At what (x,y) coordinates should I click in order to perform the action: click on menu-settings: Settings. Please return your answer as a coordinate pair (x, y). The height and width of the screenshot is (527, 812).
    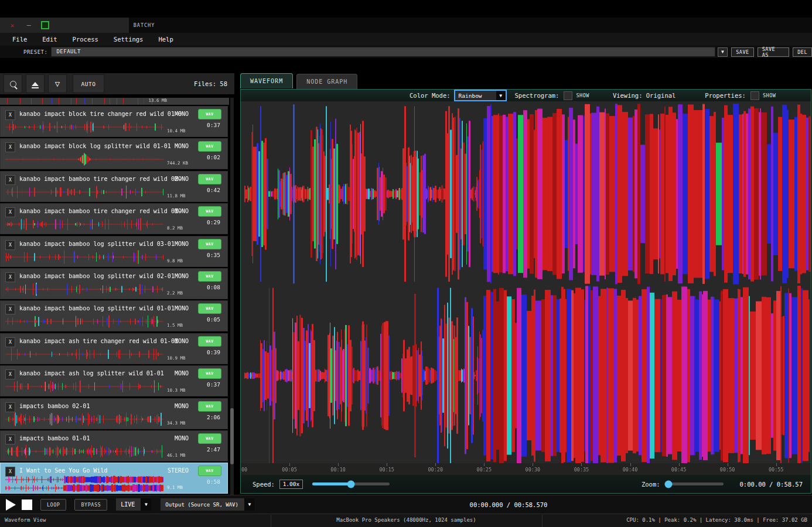
    Looking at the image, I should click on (129, 39).